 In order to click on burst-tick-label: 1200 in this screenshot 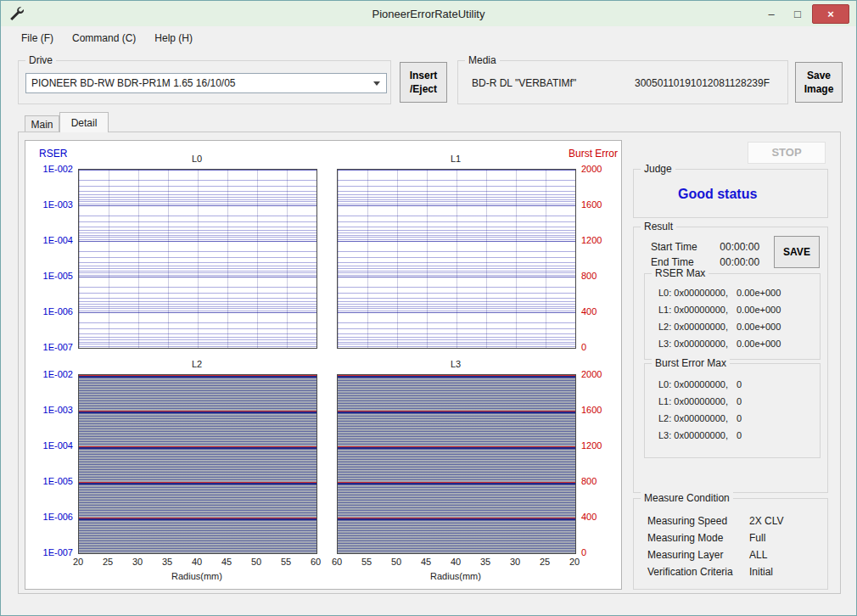, I will do `click(601, 445)`.